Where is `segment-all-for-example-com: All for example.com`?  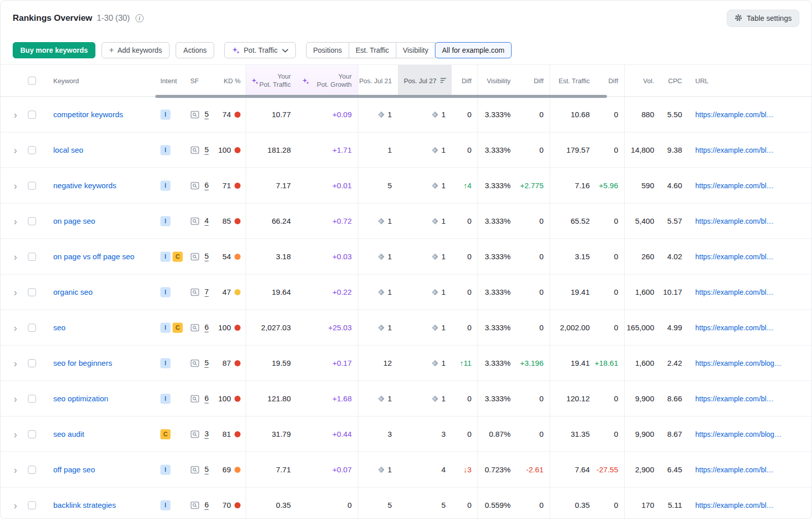 segment-all-for-example-com: All for example.com is located at coordinates (473, 50).